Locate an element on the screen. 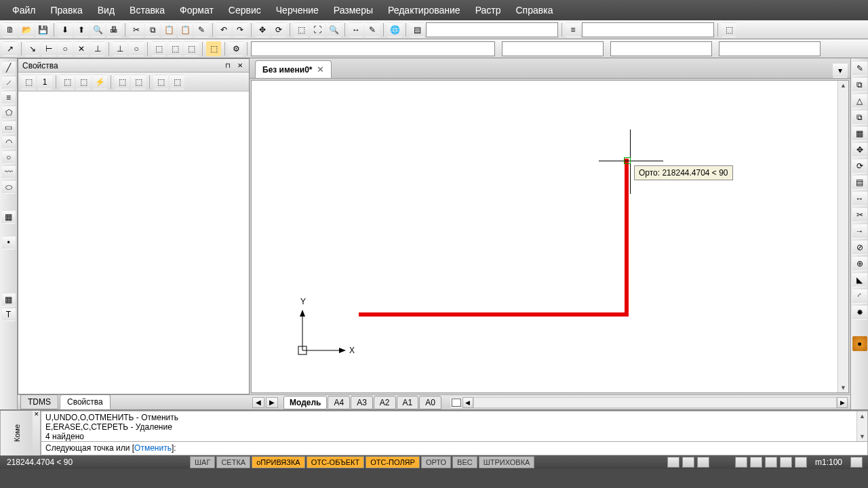 The image size is (868, 488). panel-pin-icon: ⊓ is located at coordinates (228, 66).